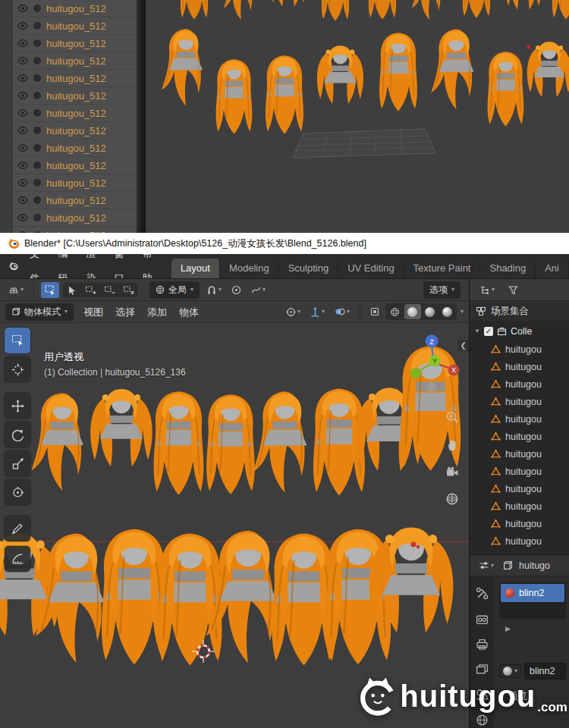  What do you see at coordinates (16, 290) in the screenshot?
I see `editor-type-button: ▾` at bounding box center [16, 290].